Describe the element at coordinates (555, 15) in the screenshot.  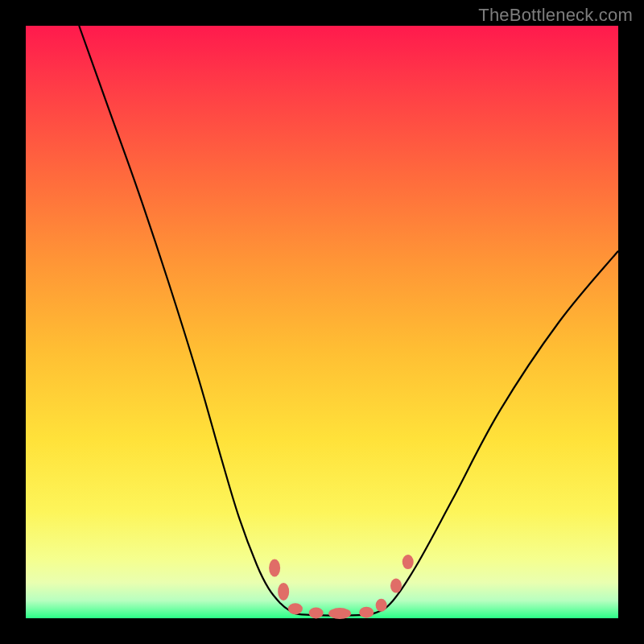
I see `watermark-text: TheBottleneck.com` at that location.